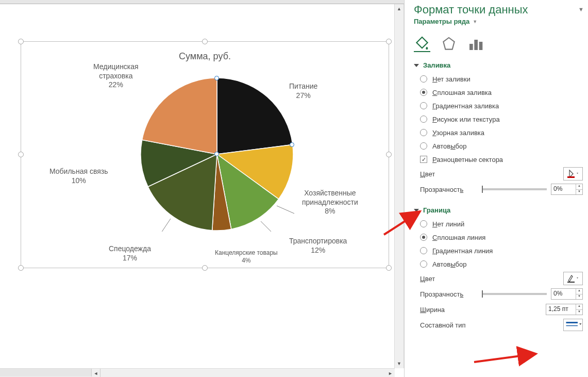 This screenshot has width=588, height=377. What do you see at coordinates (205, 41) in the screenshot?
I see `resize-handle-tm` at bounding box center [205, 41].